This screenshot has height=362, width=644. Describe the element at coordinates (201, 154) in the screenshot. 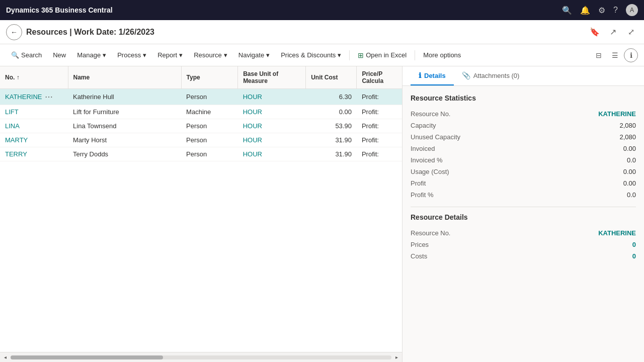

I see `table-row: TERRY Terry Dodds Person HOUR 31.90 Prof…` at that location.